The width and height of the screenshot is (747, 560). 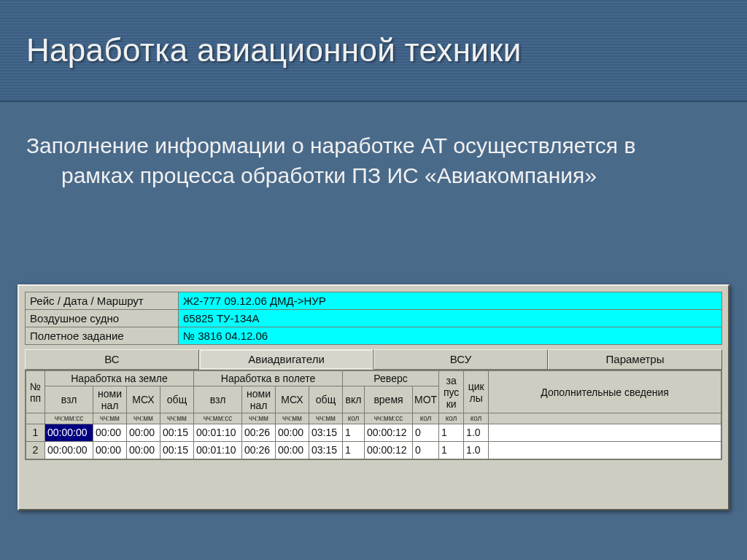 I want to click on tab-strip: ВС Авиадвигатели ВСУ Параметры, so click(x=374, y=359).